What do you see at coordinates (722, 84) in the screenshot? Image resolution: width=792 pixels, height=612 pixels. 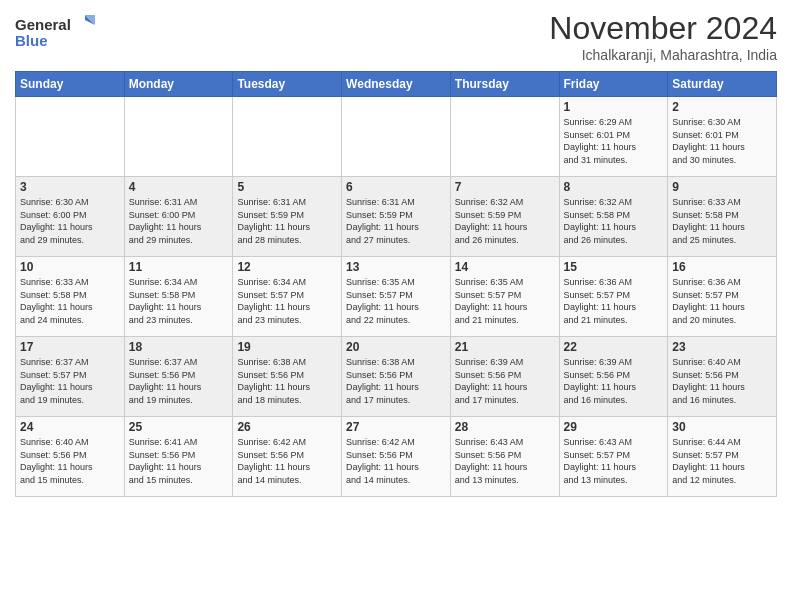 I see `col-saturday: Saturday` at bounding box center [722, 84].